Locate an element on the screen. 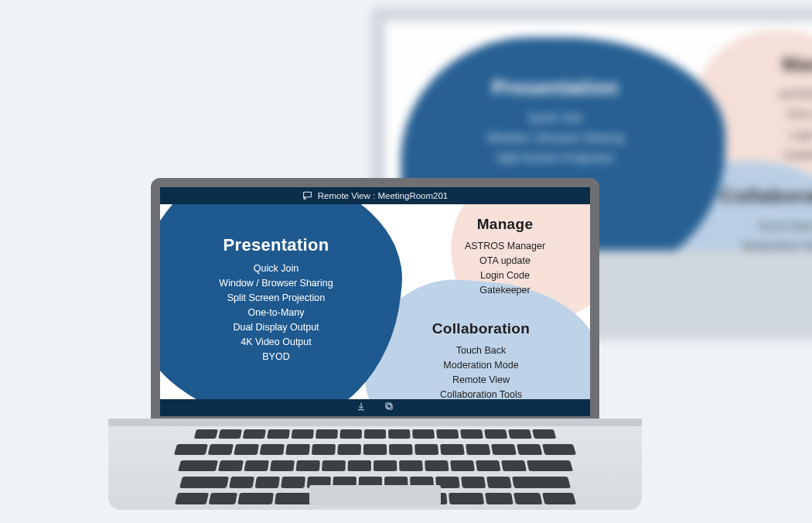 Image resolution: width=812 pixels, height=523 pixels. list-item: Gatekeeper is located at coordinates (505, 291).